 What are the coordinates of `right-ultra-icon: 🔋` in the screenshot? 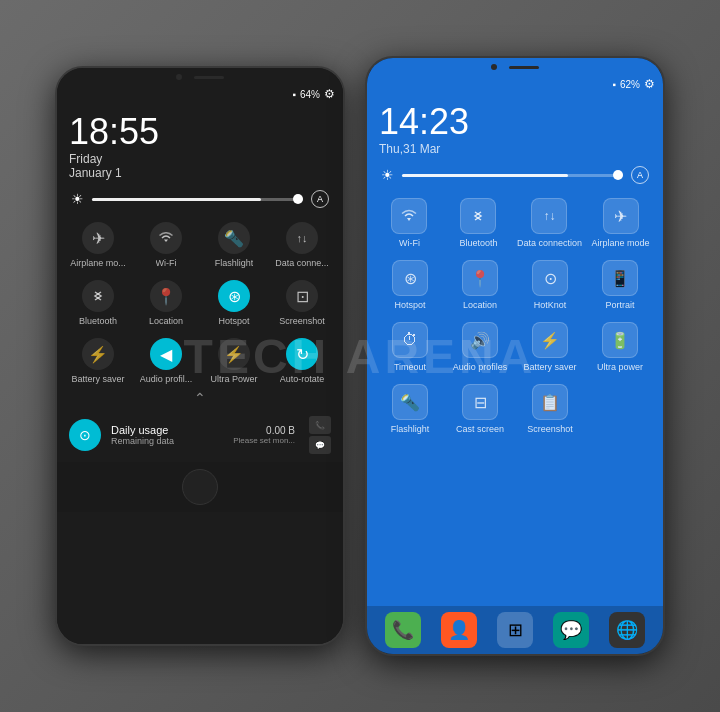 It's located at (620, 340).